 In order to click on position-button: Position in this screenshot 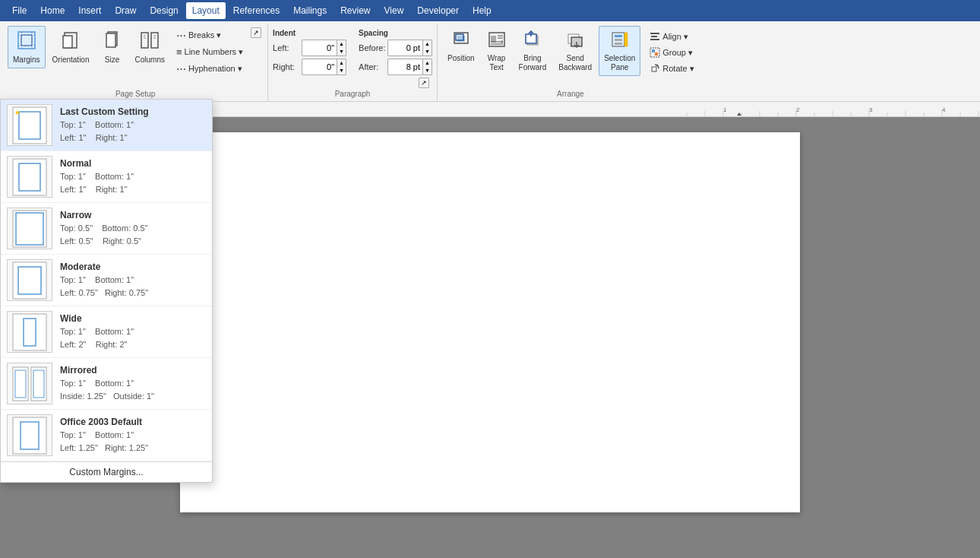, I will do `click(461, 46)`.